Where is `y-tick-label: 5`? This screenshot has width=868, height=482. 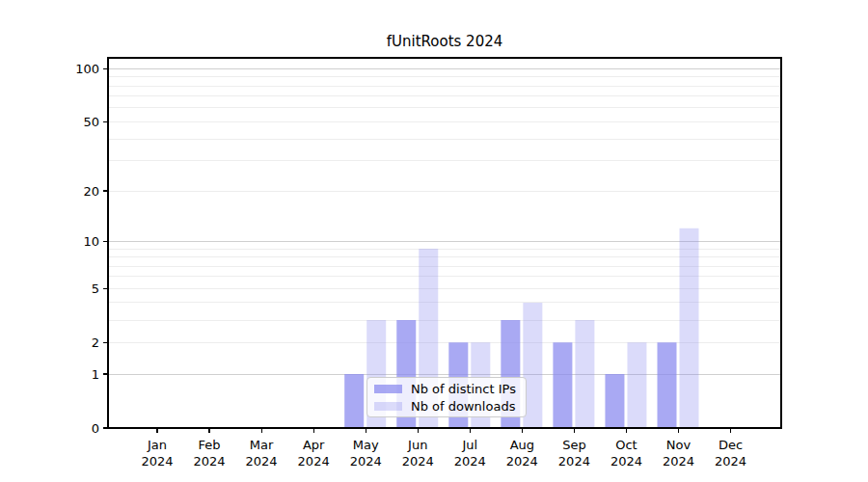 y-tick-label: 5 is located at coordinates (95, 289).